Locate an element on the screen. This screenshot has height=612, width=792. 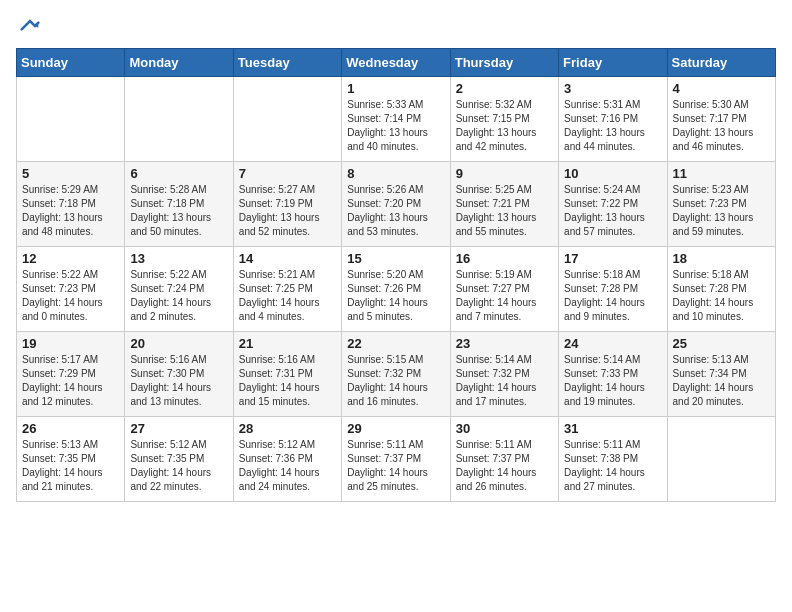
day-info: Sunrise: 5:22 AM Sunset: 7:23 PM Dayligh… is located at coordinates (70, 296).